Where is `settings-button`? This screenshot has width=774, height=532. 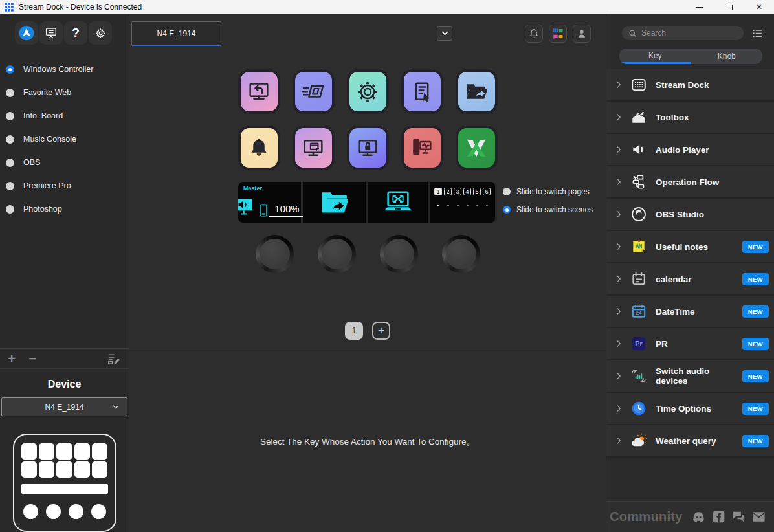
settings-button is located at coordinates (100, 33).